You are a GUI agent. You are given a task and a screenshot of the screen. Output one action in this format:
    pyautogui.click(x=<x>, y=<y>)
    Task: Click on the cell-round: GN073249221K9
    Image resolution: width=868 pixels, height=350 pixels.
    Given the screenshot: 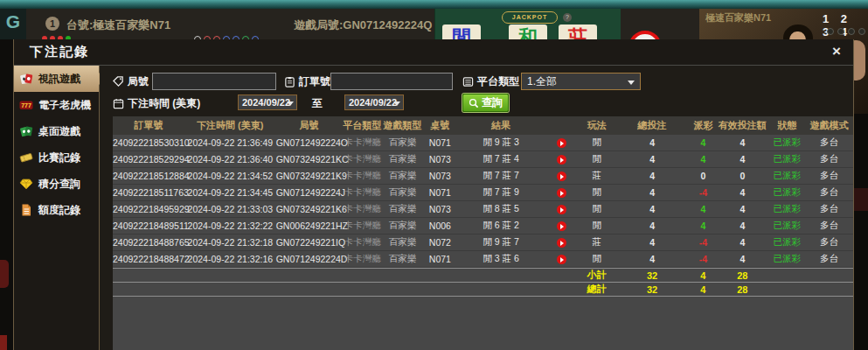 What is the action you would take?
    pyautogui.click(x=309, y=176)
    